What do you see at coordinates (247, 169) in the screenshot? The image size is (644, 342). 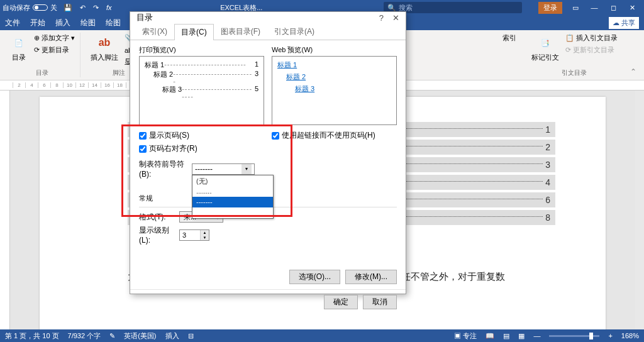 I see `chevron-down-icon: ▾` at bounding box center [247, 169].